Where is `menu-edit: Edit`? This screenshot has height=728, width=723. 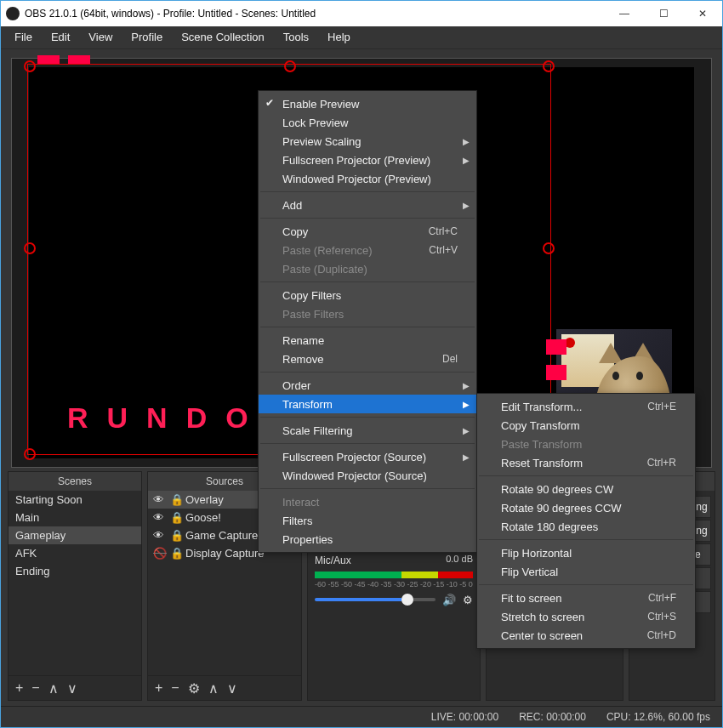 menu-edit: Edit is located at coordinates (60, 37).